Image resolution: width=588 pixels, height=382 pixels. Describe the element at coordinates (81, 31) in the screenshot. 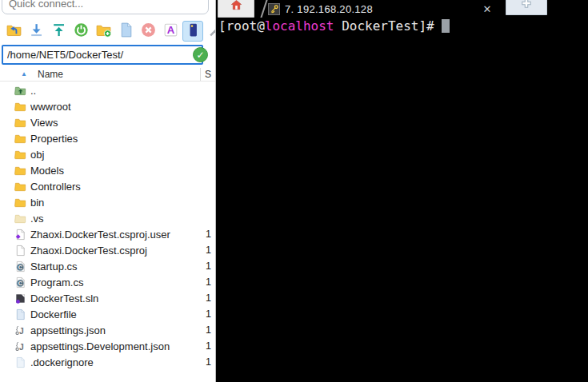

I see `refresh-button` at that location.